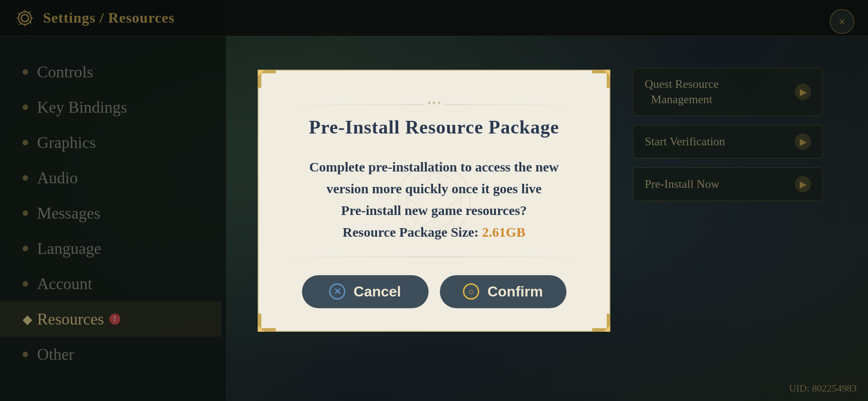 Image resolution: width=868 pixels, height=401 pixels. Describe the element at coordinates (412, 232) in the screenshot. I see `size-prefix: Resource Package Size:` at that location.